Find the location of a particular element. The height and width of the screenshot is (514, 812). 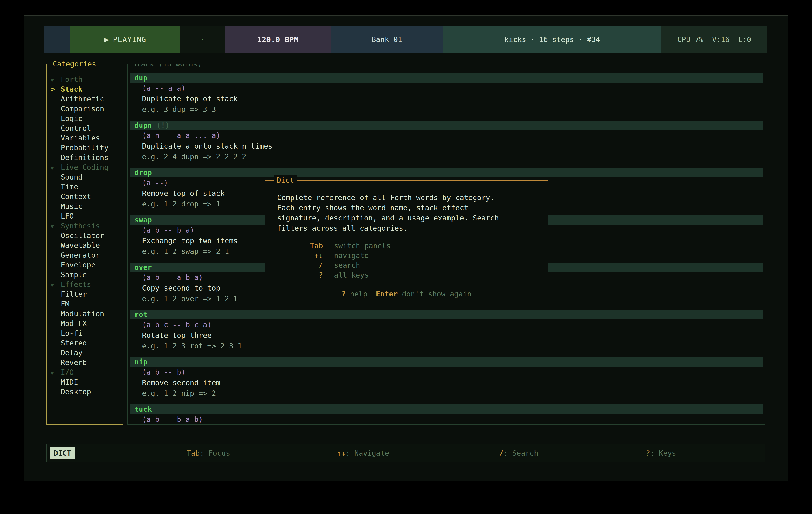

sidebar-item-label: Control is located at coordinates (76, 128).